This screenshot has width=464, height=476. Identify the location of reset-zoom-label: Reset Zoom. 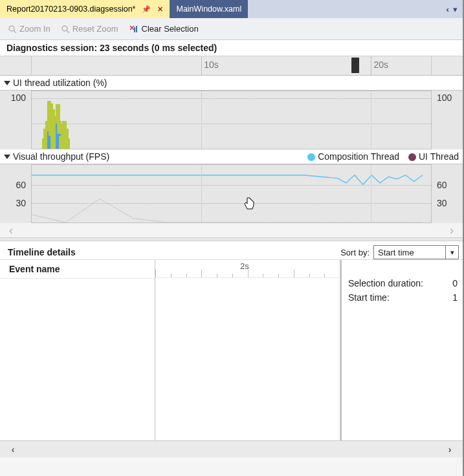
(96, 28).